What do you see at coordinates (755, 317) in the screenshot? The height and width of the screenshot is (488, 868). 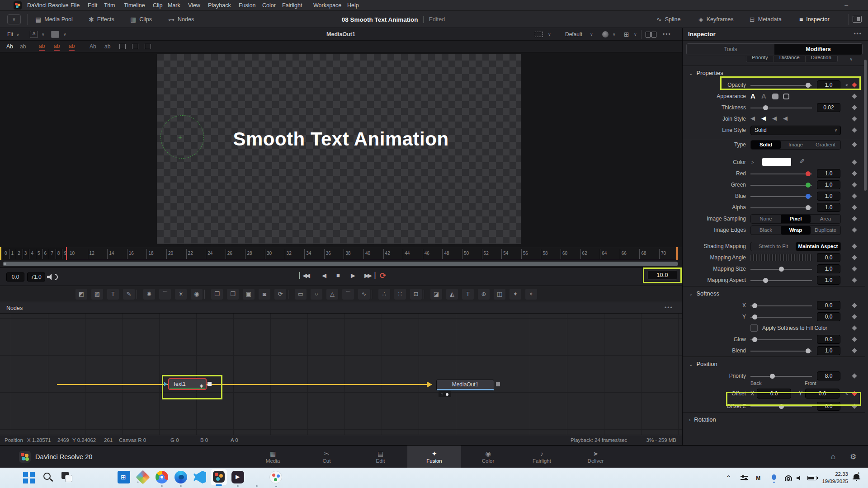 I see `slider-handle-softness-y` at bounding box center [755, 317].